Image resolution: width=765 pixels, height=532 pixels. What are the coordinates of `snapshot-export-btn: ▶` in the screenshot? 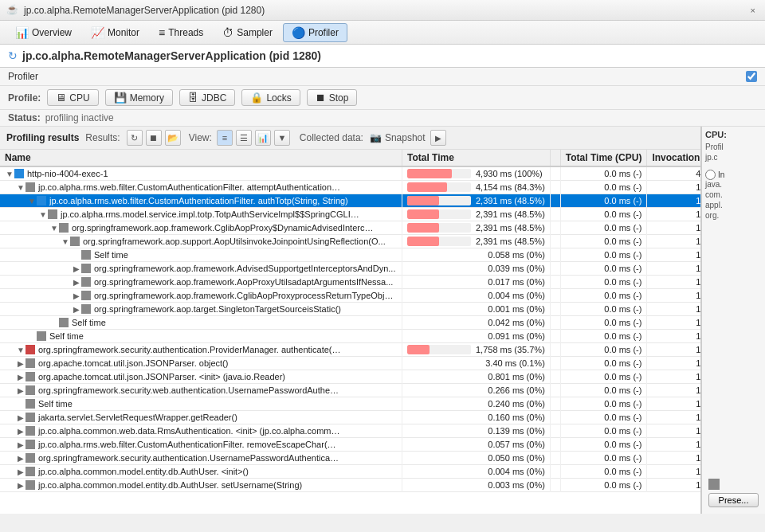 It's located at (438, 138).